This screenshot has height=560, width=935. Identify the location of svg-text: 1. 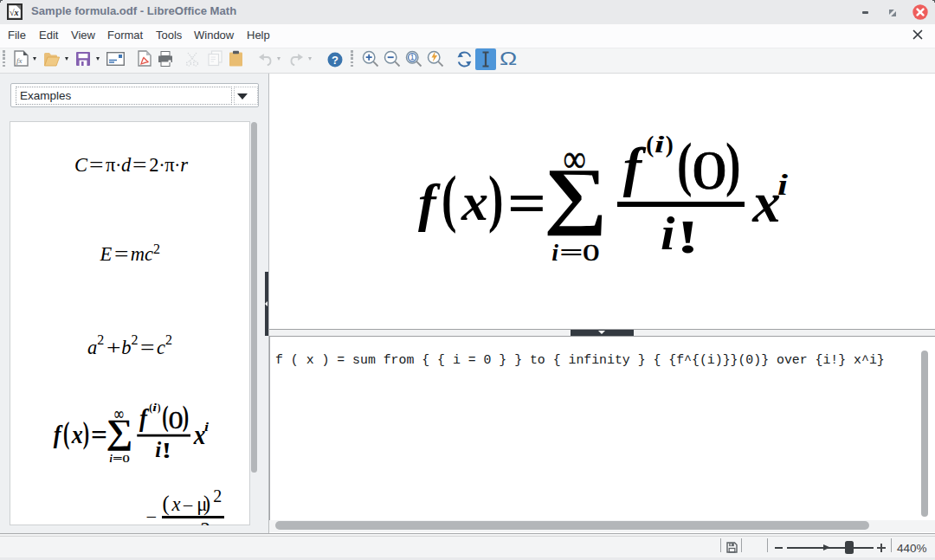
(412, 57).